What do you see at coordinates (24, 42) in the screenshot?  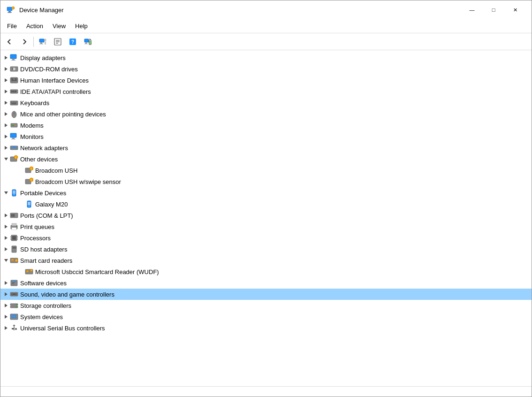 I see `forward-button` at bounding box center [24, 42].